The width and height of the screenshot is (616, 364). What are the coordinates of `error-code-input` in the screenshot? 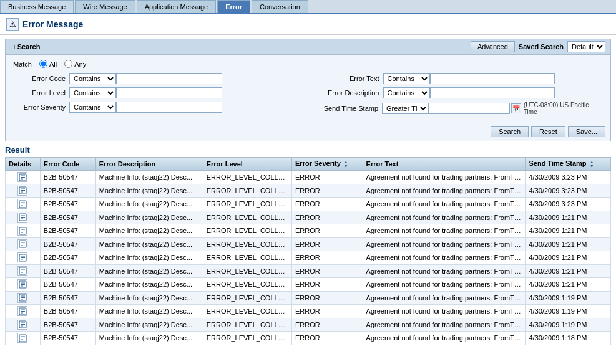 It's located at (169, 79).